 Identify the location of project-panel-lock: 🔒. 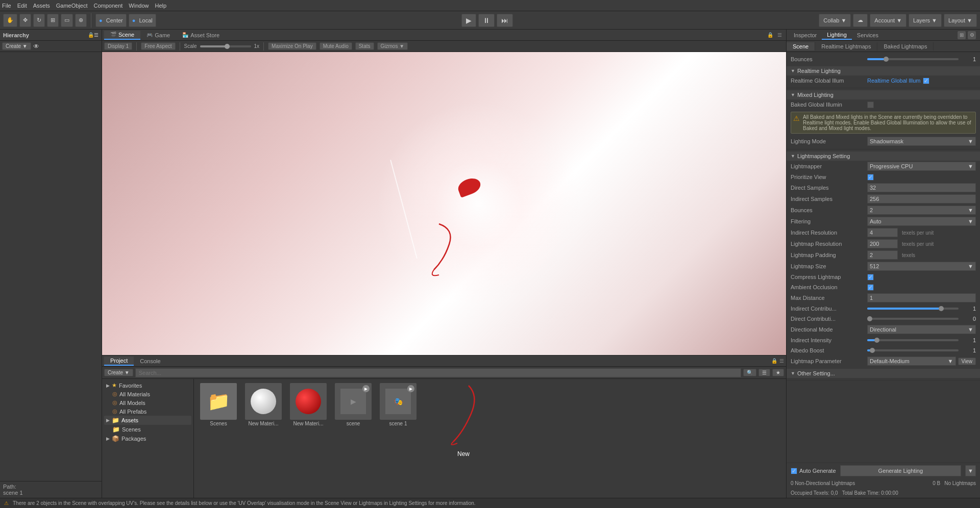
(774, 361).